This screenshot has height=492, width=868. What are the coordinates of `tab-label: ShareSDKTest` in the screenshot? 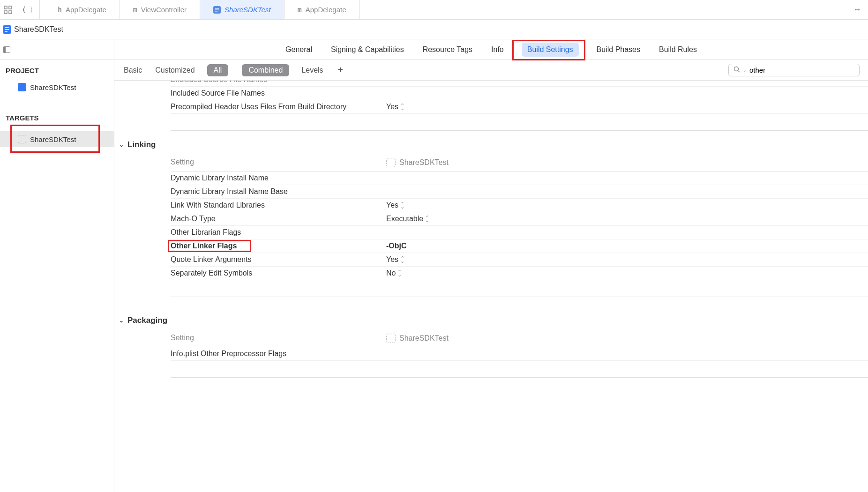 It's located at (247, 9).